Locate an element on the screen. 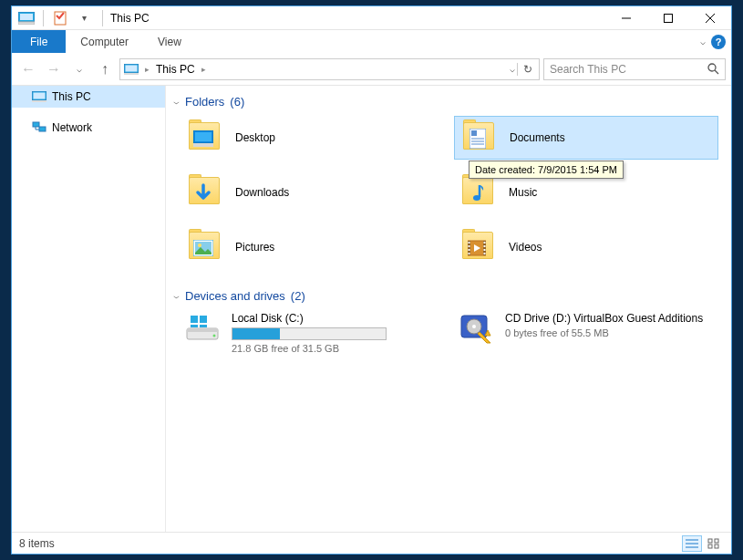 The height and width of the screenshot is (560, 743). drive-item-local-disk: Local Disk (C:) 21.8 GB free of 31.5 GB is located at coordinates (313, 333).